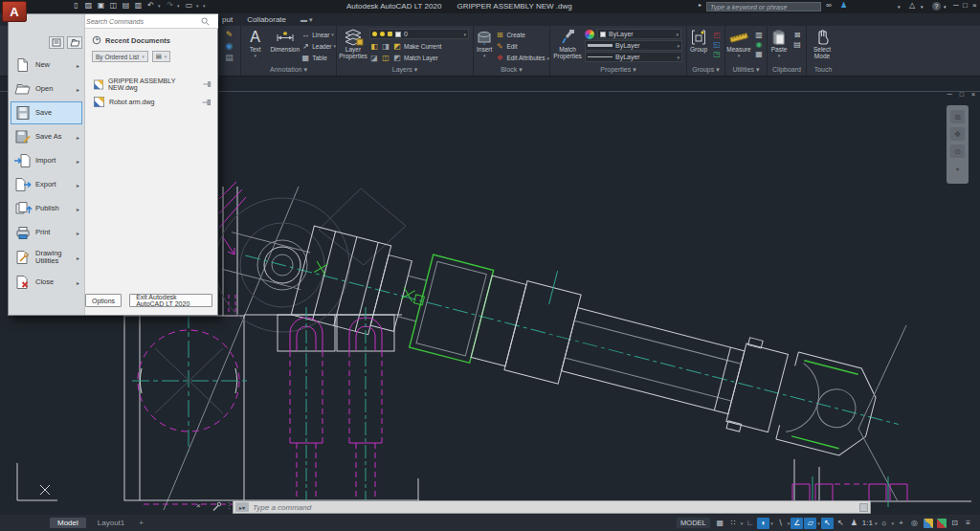 Image resolution: width=980 pixels, height=531 pixels. What do you see at coordinates (717, 54) in the screenshot?
I see `group-select-icon: ◳` at bounding box center [717, 54].